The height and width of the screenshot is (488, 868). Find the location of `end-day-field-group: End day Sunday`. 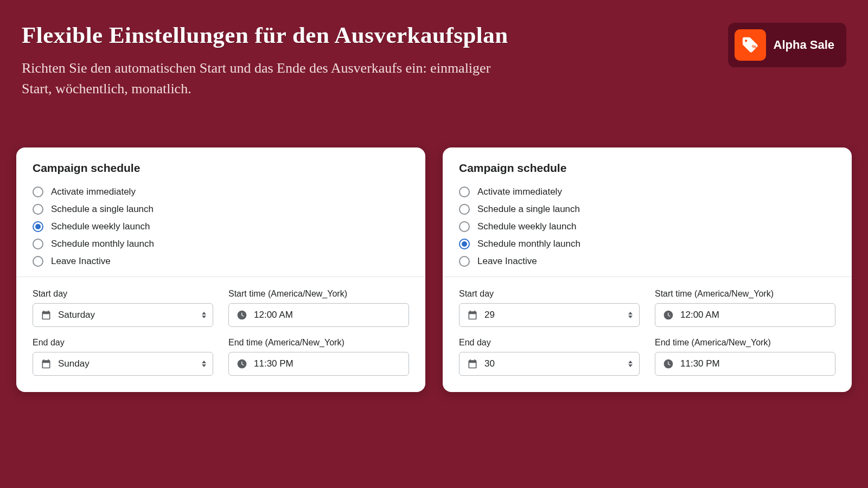

end-day-field-group: End day Sunday is located at coordinates (123, 357).